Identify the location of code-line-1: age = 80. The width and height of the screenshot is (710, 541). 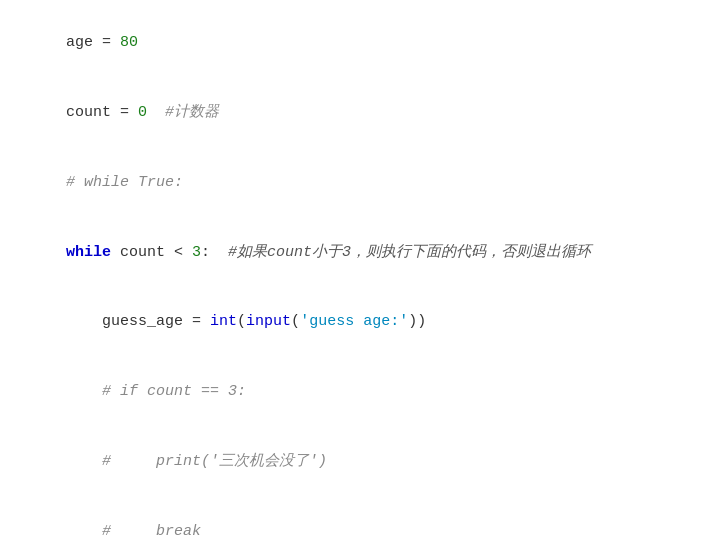
(359, 43).